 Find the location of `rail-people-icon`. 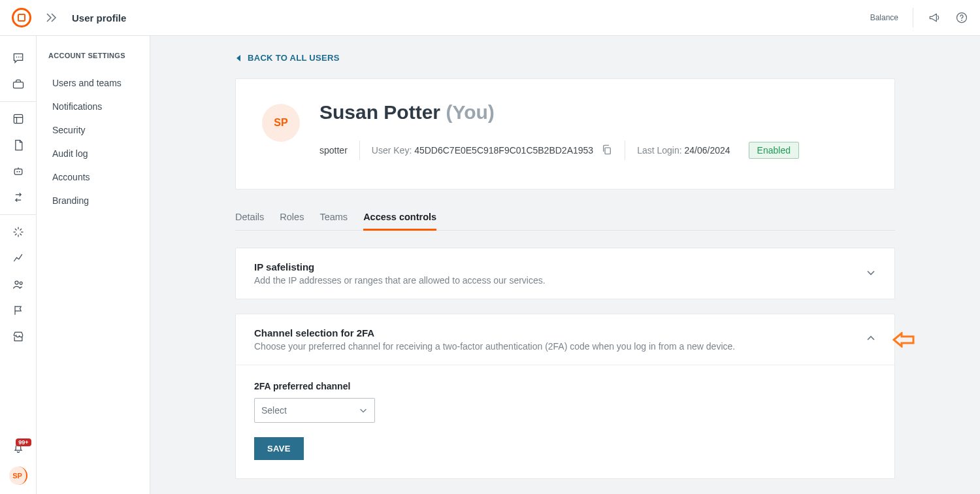

rail-people-icon is located at coordinates (18, 284).